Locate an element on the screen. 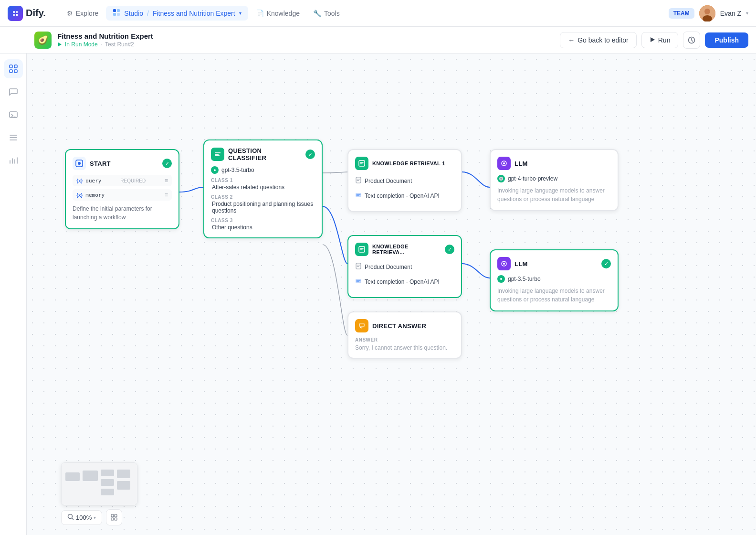 The height and width of the screenshot is (535, 756). da-node-header: DIRECT ANSWER is located at coordinates (405, 326).